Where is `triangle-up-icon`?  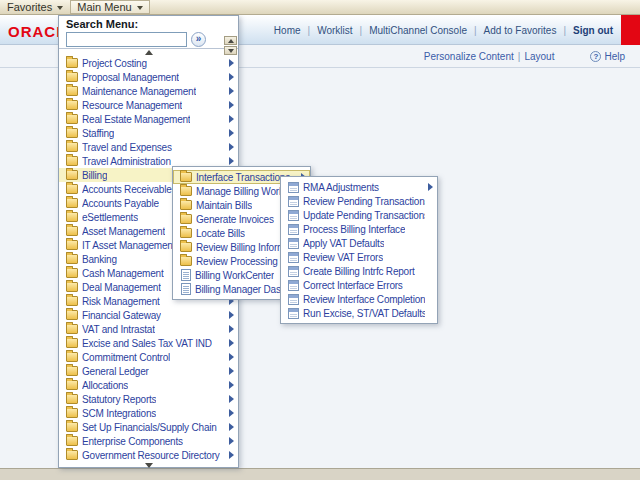
triangle-up-icon is located at coordinates (149, 52).